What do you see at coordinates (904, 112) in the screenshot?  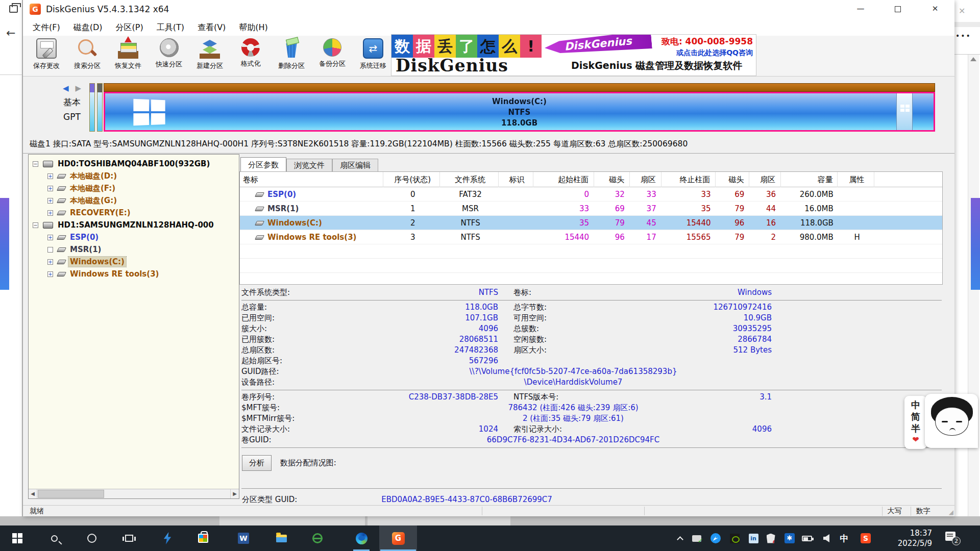 I see `disk-bar-segment-re-tools` at bounding box center [904, 112].